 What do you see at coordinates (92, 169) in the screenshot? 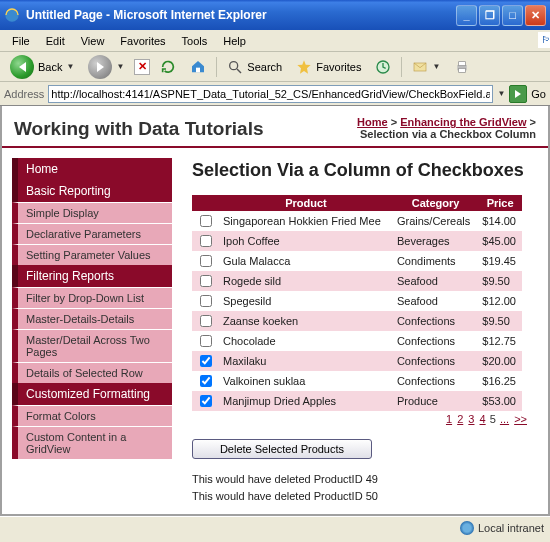
I see `sidebar-item: Home` at bounding box center [92, 169].